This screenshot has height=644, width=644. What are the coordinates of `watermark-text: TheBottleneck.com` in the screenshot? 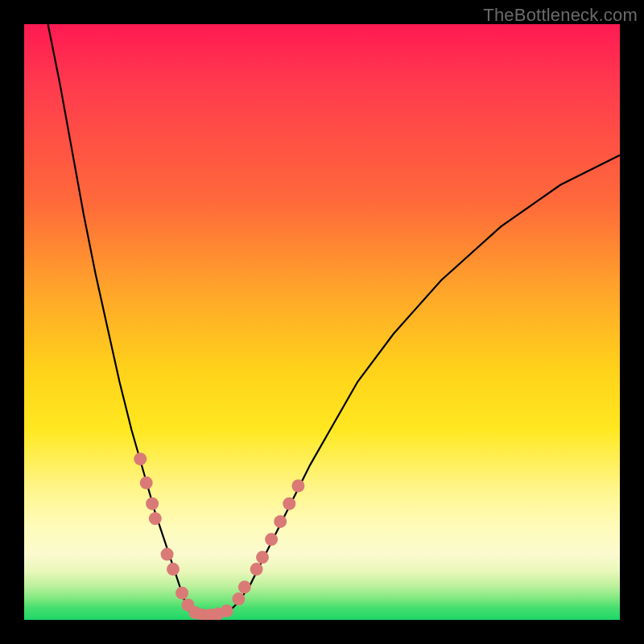 It's located at (560, 15).